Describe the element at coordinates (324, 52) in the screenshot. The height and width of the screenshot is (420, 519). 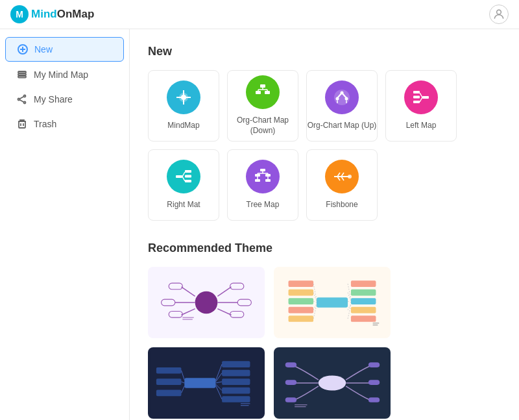
I see `new-section-title: New` at that location.